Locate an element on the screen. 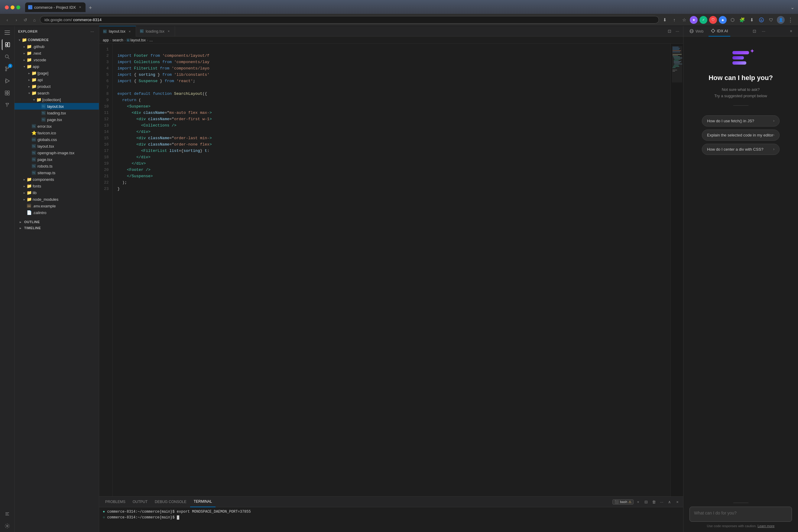 The width and height of the screenshot is (798, 532). tree-item-components: ▸ 📁 components is located at coordinates (57, 179).